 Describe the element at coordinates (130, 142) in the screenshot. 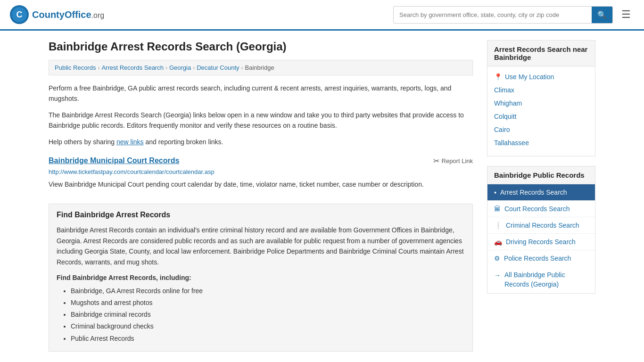

I see `new-links-link: new links` at that location.